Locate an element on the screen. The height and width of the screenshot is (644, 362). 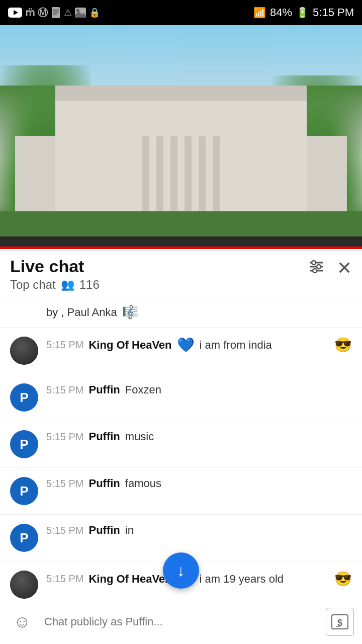
chat-message: 5:15 PM King Of HeaVen 💙 i am from india… is located at coordinates (181, 351).